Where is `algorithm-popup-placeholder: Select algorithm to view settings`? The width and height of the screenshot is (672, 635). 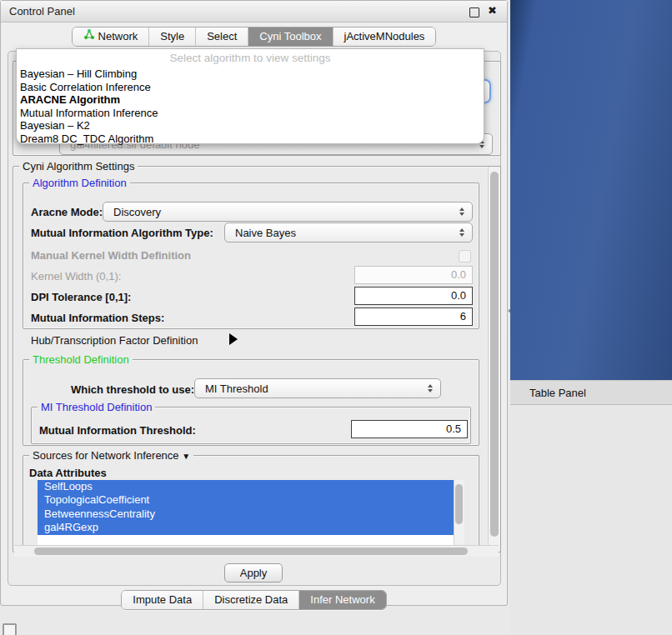 algorithm-popup-placeholder: Select algorithm to view settings is located at coordinates (250, 57).